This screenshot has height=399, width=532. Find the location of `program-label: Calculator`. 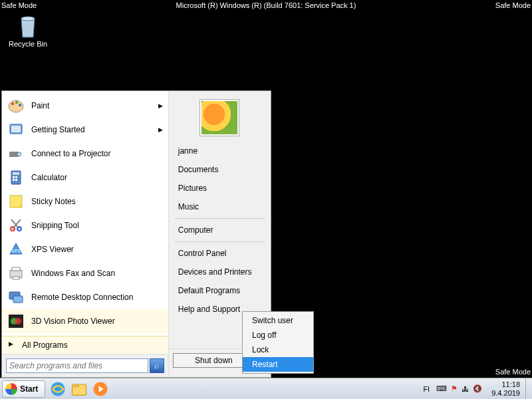

program-label: Calculator is located at coordinates (49, 178).